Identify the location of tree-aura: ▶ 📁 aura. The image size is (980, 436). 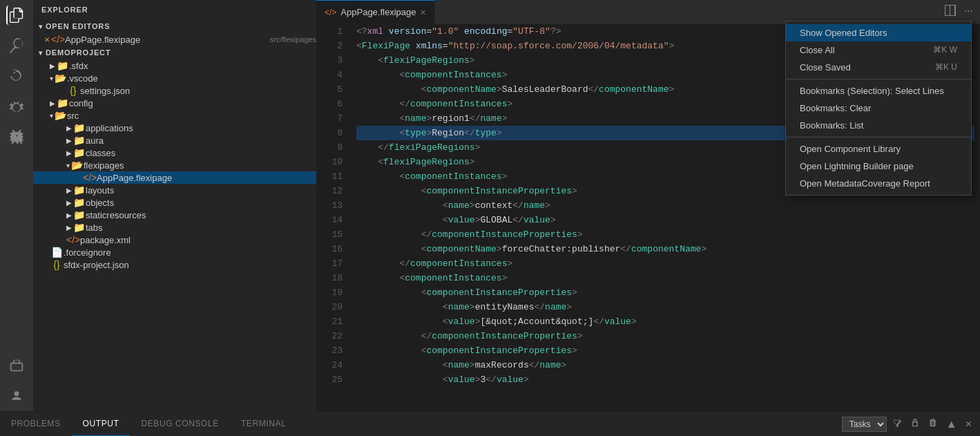
(175, 140).